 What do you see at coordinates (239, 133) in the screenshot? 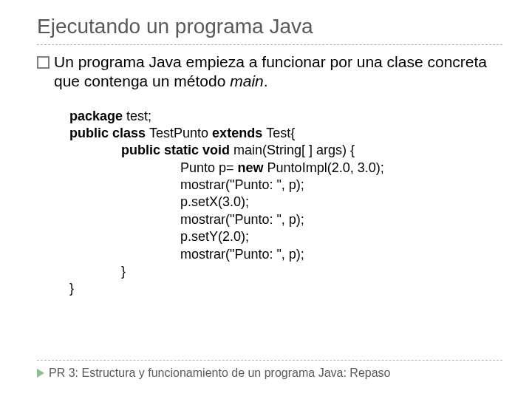
I see `kw-extends: extends` at bounding box center [239, 133].